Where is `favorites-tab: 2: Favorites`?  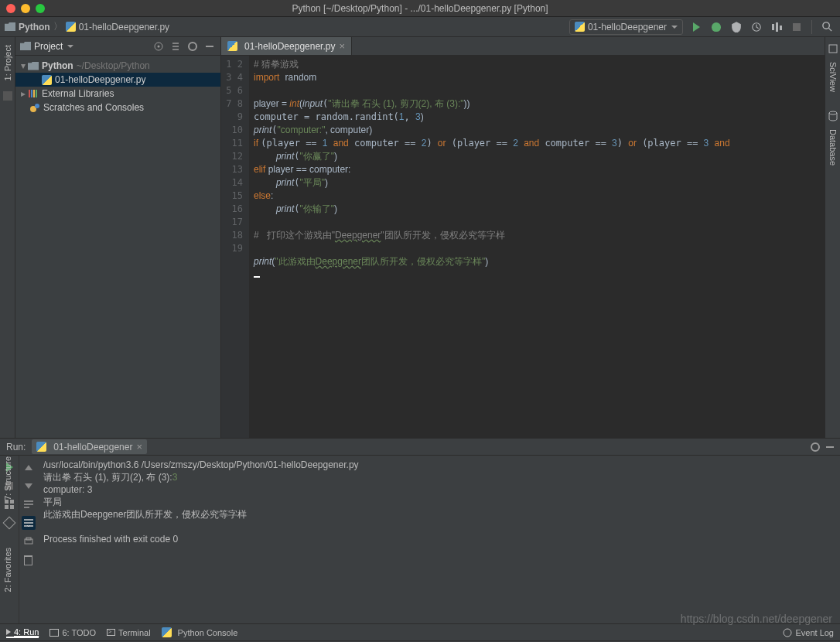 favorites-tab: 2: Favorites is located at coordinates (8, 569).